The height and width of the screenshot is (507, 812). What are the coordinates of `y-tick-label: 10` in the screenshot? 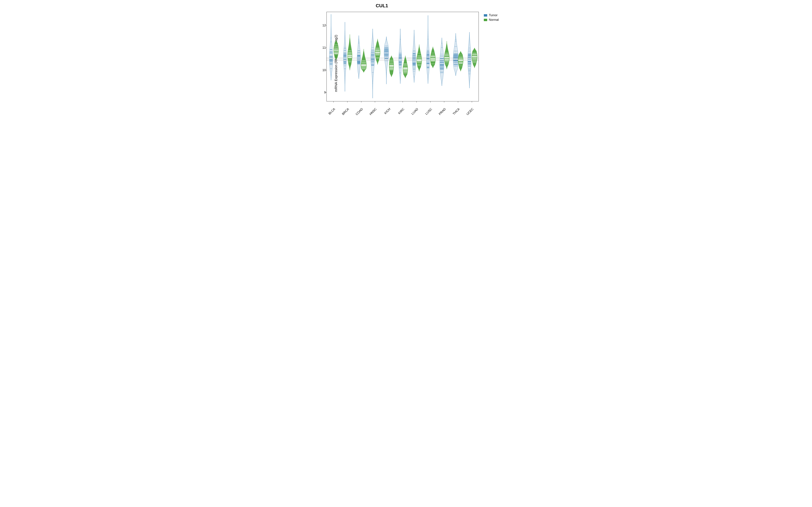 It's located at (323, 70).